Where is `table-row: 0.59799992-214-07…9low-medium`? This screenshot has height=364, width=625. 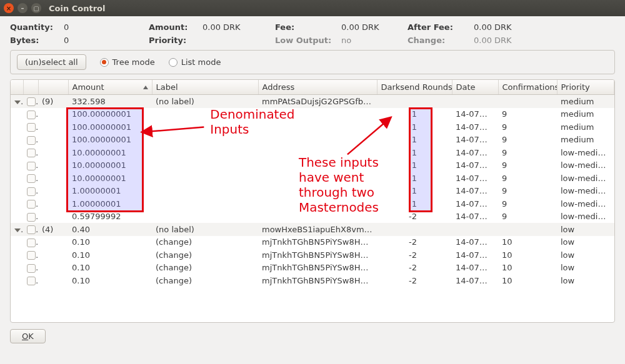 table-row: 0.59799992-214-07…9low-medium is located at coordinates (312, 217).